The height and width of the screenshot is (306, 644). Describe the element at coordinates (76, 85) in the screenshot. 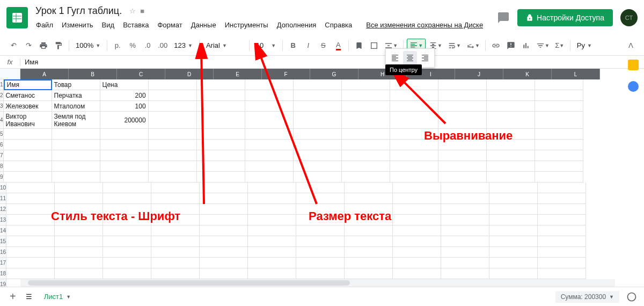

I see `cell-B1: Товар` at that location.